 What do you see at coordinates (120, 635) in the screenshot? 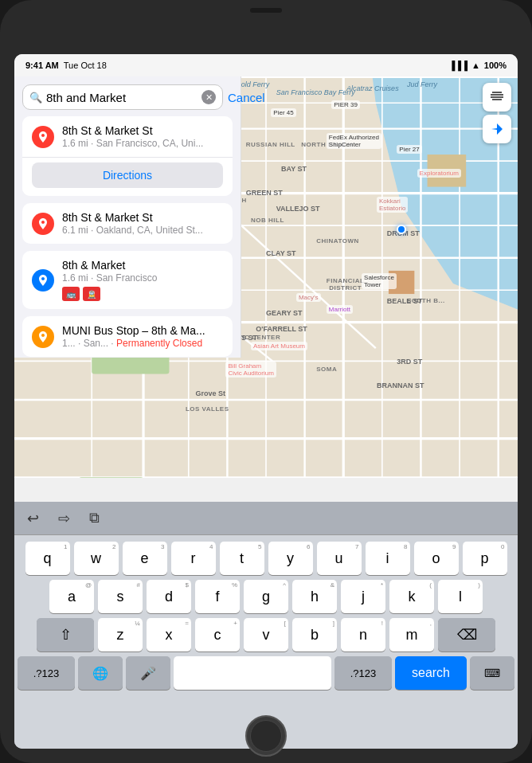
I see `key-z: ¼z` at bounding box center [120, 635].